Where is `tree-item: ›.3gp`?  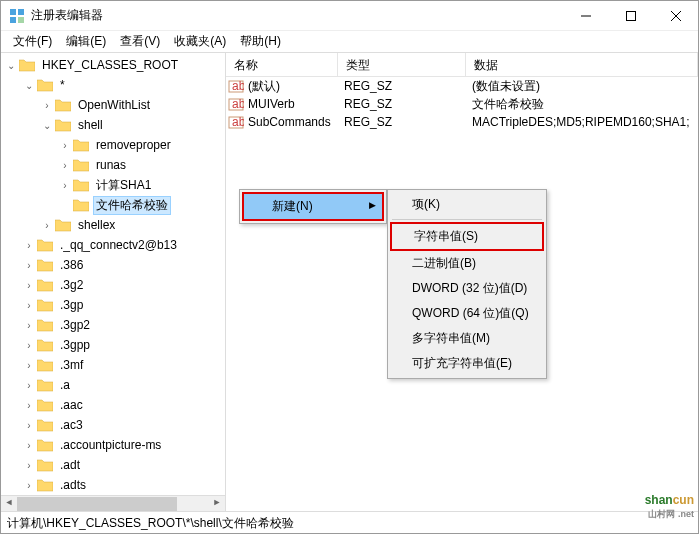
tree-item: ›.3gp is located at coordinates (113, 305).